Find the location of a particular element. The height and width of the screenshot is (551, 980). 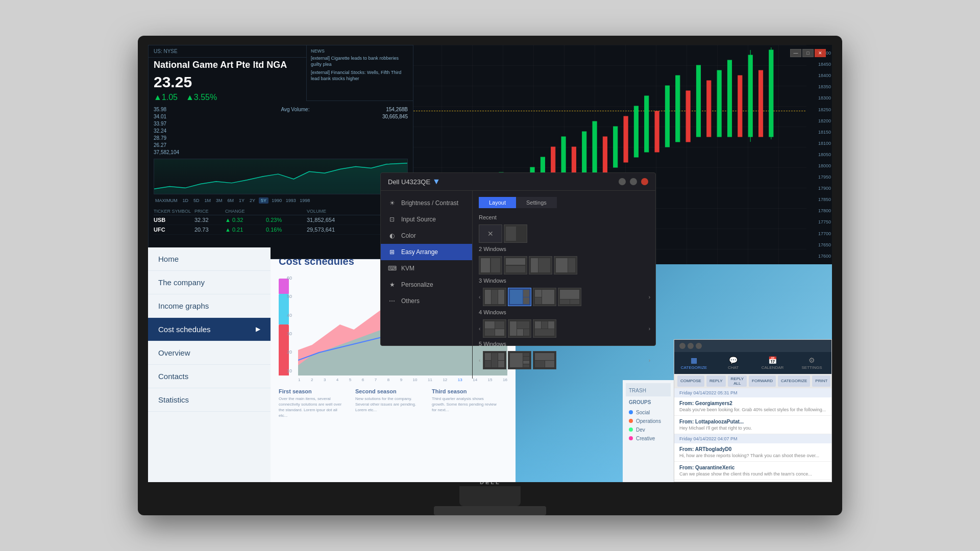

stat-right-1: Avg Volume:154,268B is located at coordinates (345, 109).